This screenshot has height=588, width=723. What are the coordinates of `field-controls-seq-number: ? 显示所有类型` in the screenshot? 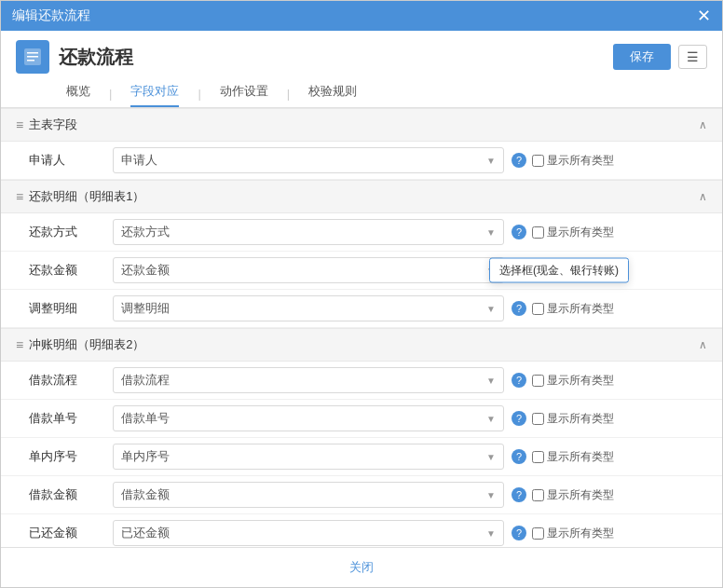 It's located at (563, 457).